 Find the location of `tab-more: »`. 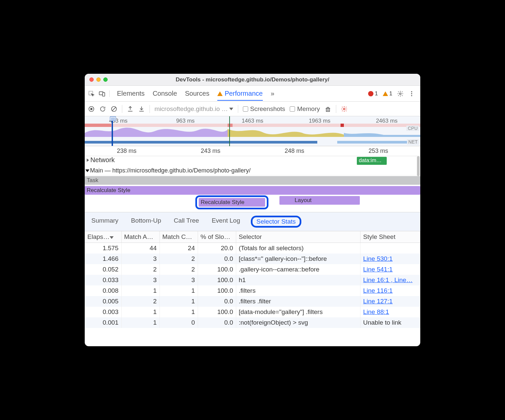

tab-more: » is located at coordinates (272, 94).